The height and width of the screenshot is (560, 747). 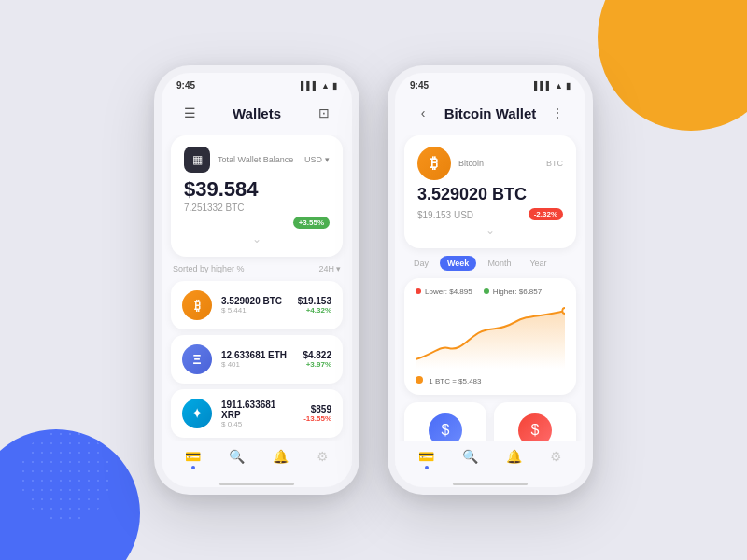 What do you see at coordinates (557, 113) in the screenshot?
I see `more-button: ⋮` at bounding box center [557, 113].